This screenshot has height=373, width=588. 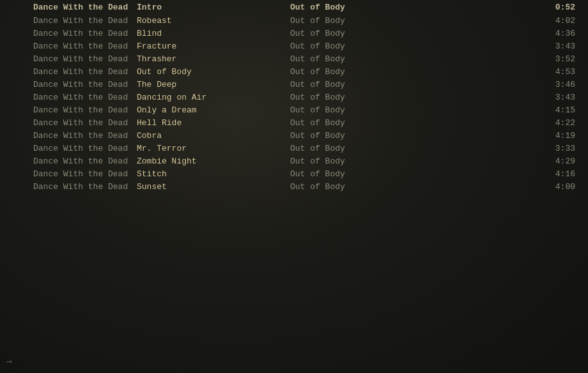 I want to click on track-duration: 4:15, so click(x=514, y=110).